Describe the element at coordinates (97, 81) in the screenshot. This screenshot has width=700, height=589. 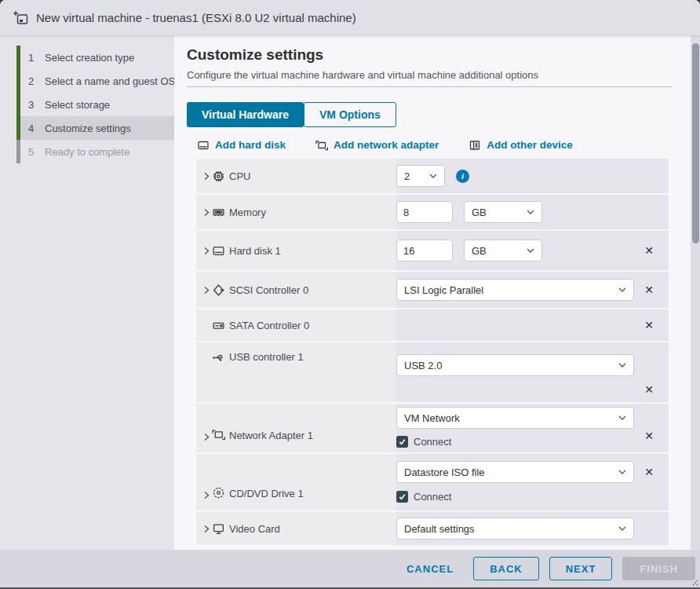
I see `step-select-name-guest-os: 2 Select a name and guest OS` at that location.